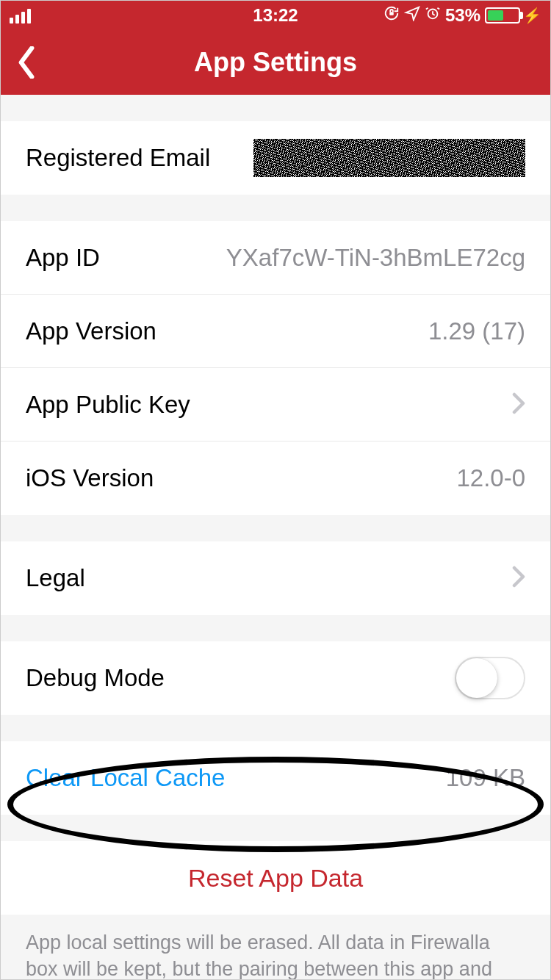  What do you see at coordinates (26, 62) in the screenshot?
I see `back-button` at bounding box center [26, 62].